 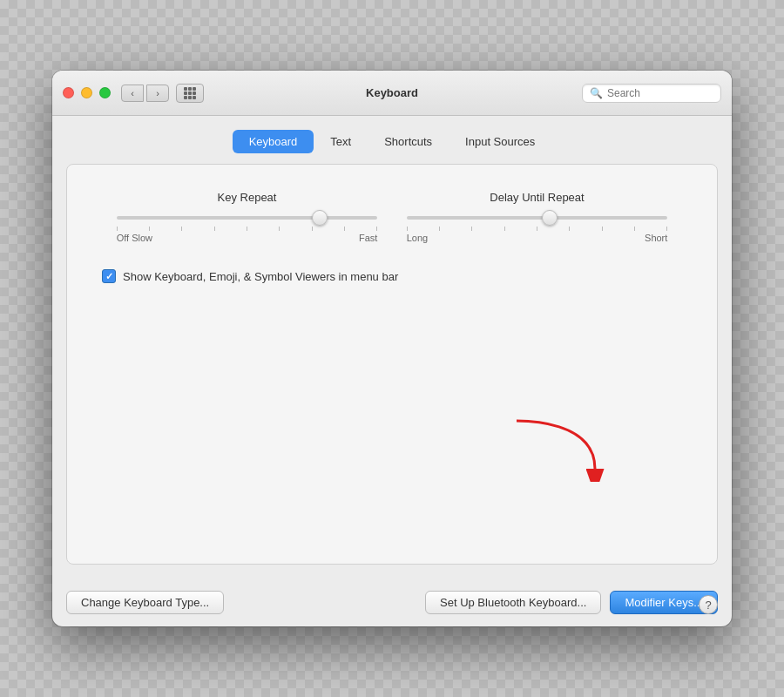 What do you see at coordinates (87, 92) in the screenshot?
I see `minimize-button` at bounding box center [87, 92].